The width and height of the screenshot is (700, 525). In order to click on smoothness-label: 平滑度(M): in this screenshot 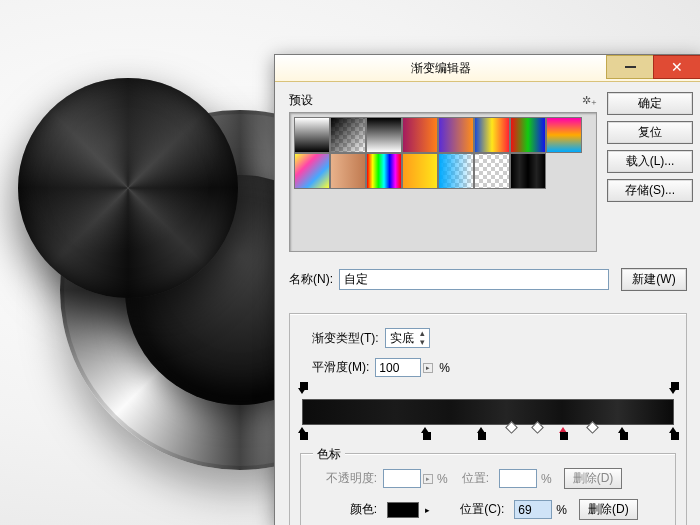, I will do `click(340, 368)`.